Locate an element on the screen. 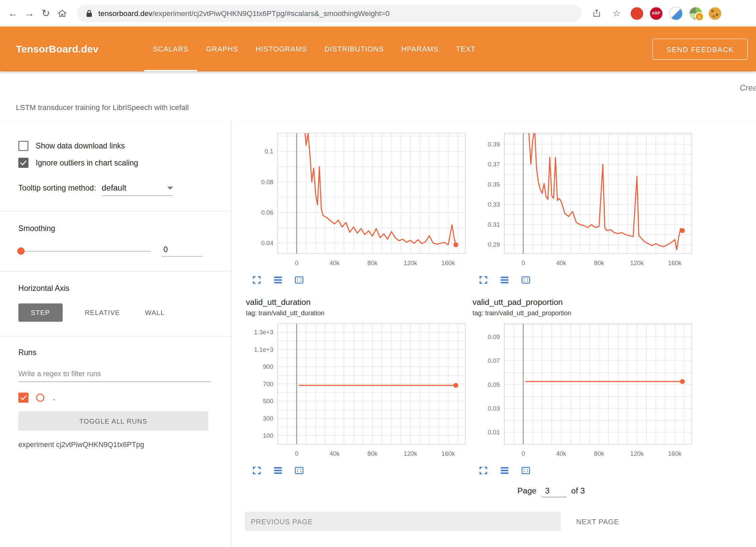 This screenshot has width=756, height=547. show-download-links-row: Show data download links is located at coordinates (116, 146).